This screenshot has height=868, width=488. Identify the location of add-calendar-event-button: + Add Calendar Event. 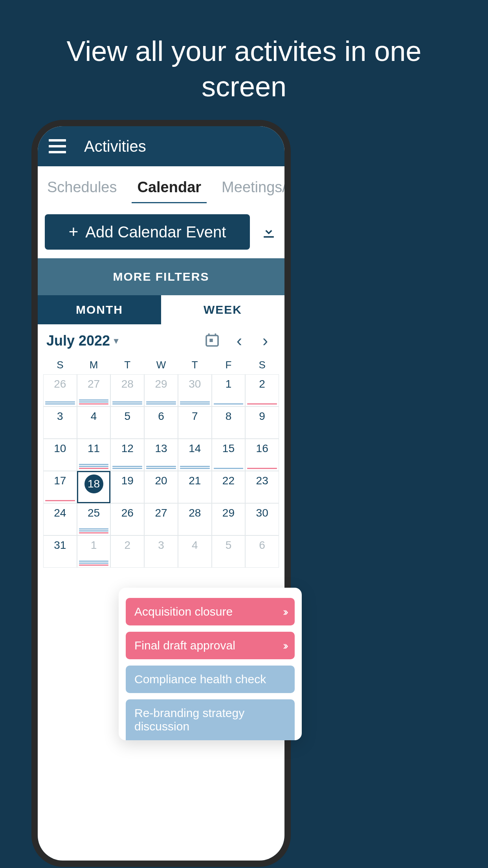
(147, 232).